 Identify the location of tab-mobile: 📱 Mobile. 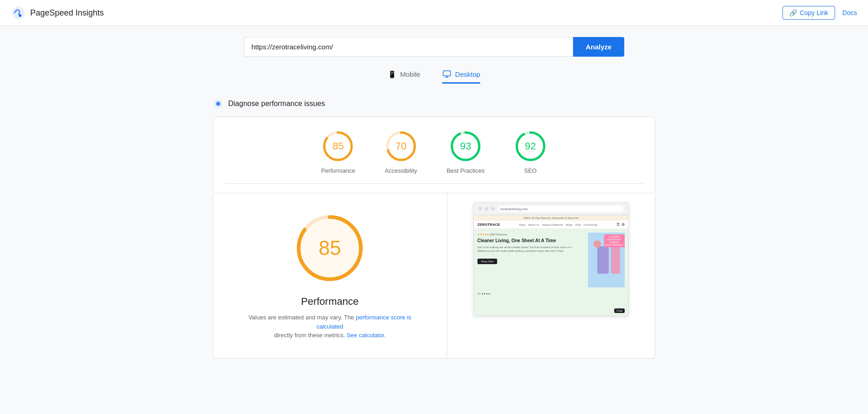
(404, 77).